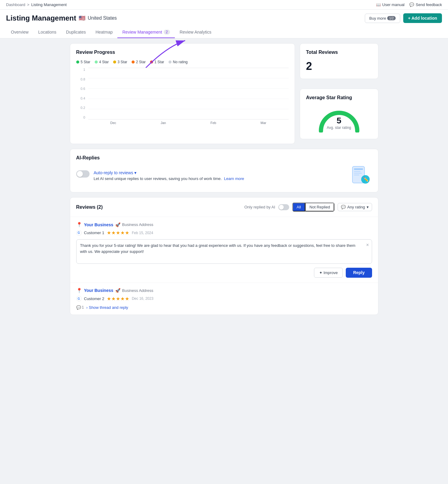 Image resolution: width=448 pixels, height=484 pixels. I want to click on arrow-annotation, so click(167, 56).